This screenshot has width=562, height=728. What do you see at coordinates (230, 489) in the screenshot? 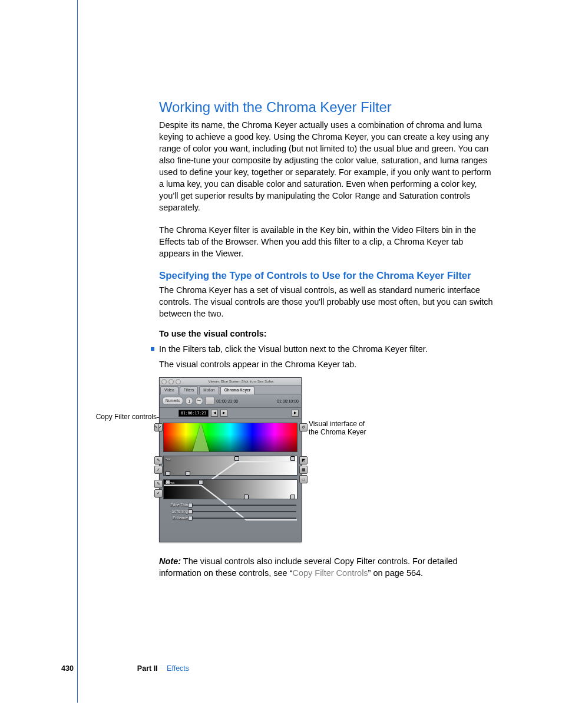
I see `luma-panel: ✎ ✓ Luma` at bounding box center [230, 489].